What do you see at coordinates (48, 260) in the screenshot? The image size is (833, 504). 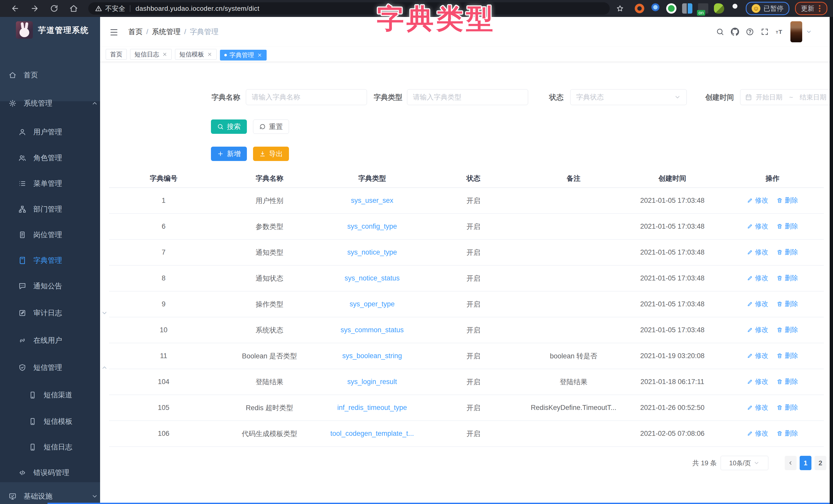 I see `sidebar-item-label: 字典管理` at bounding box center [48, 260].